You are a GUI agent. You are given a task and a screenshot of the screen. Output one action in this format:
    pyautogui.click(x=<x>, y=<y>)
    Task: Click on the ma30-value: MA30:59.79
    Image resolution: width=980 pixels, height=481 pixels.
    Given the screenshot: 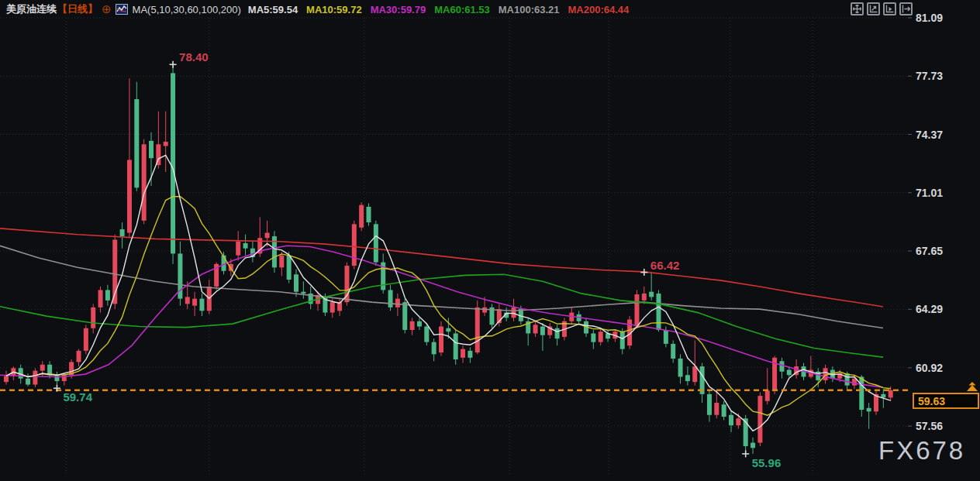 What is the action you would take?
    pyautogui.click(x=399, y=9)
    